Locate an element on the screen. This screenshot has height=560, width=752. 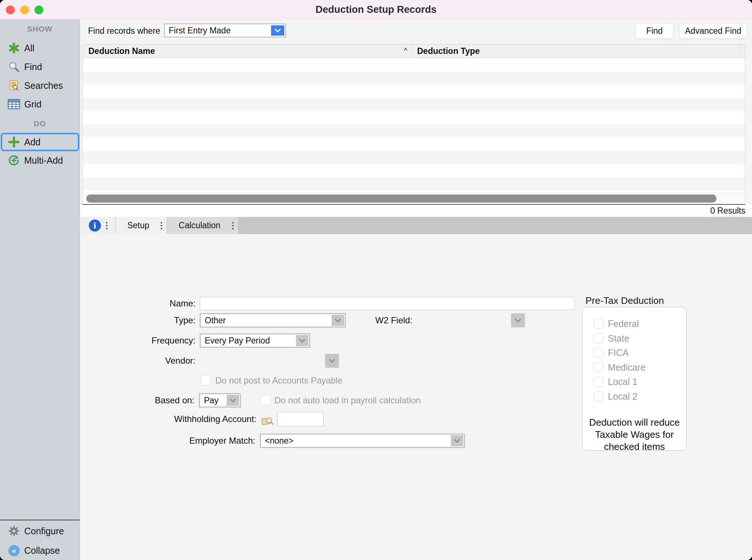
column-divider is located at coordinates (412, 51).